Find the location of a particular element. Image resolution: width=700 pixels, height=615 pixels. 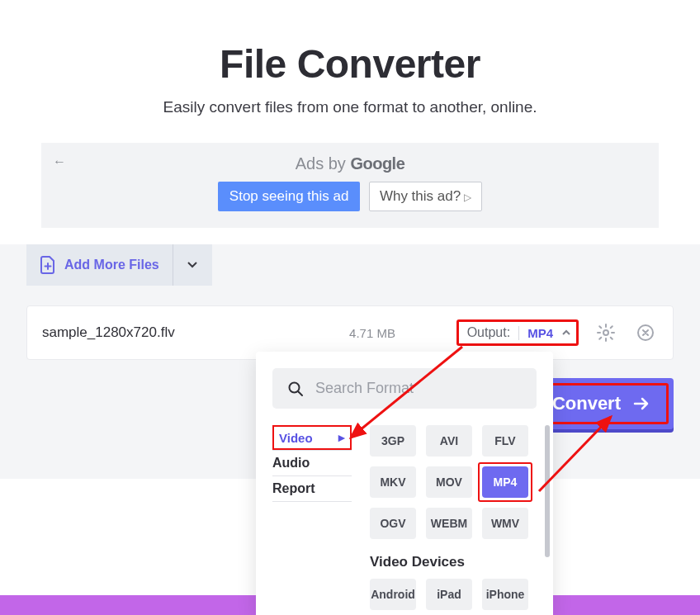

format-mp4: MP4 is located at coordinates (505, 482).